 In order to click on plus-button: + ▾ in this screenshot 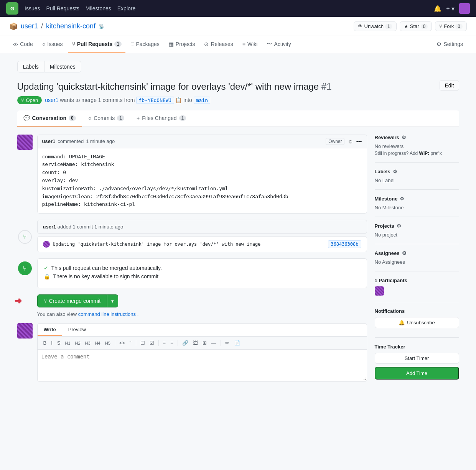, I will do `click(450, 8)`.